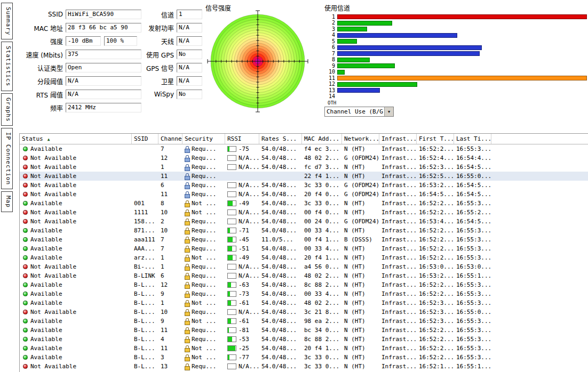 This screenshot has width=588, height=372. I want to click on column-header-network: Network..., so click(361, 139).